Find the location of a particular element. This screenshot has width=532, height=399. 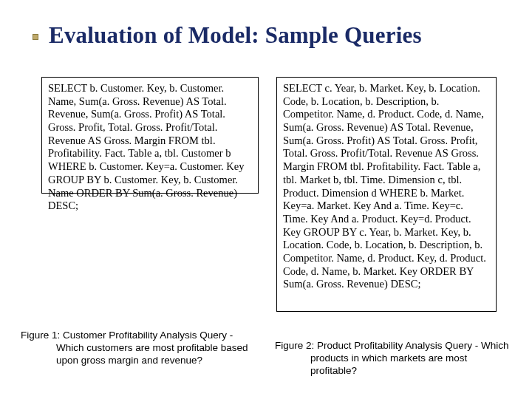

title-part-2: Sample Queries is located at coordinates (344, 35).